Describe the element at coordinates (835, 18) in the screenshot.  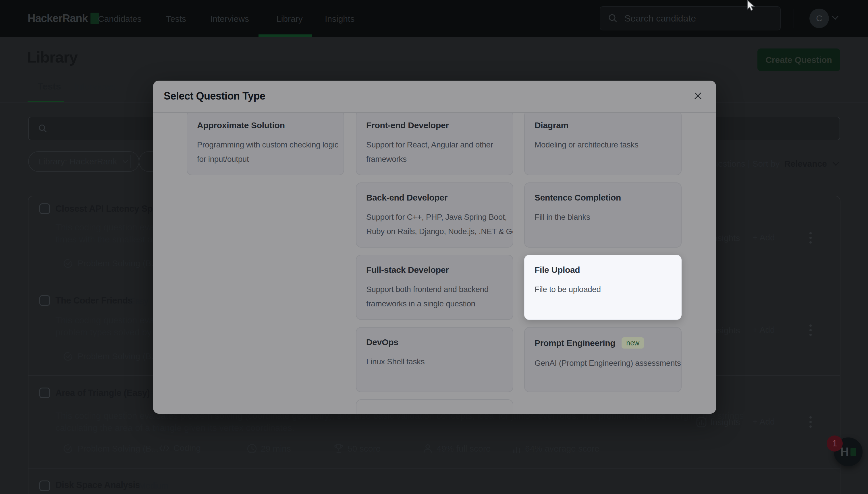
I see `account-chevron-down-icon` at that location.